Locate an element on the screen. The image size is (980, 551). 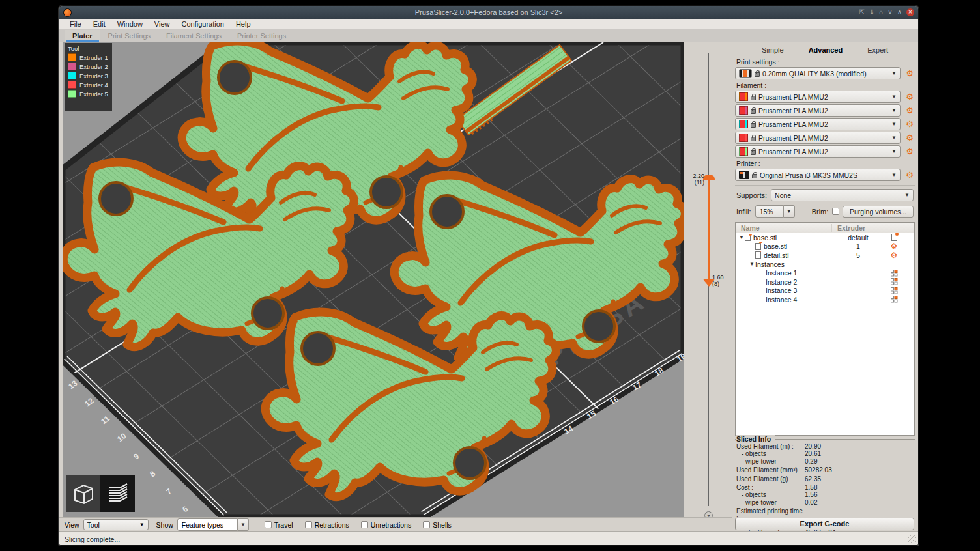
infill-combo: 15% is located at coordinates (770, 211).